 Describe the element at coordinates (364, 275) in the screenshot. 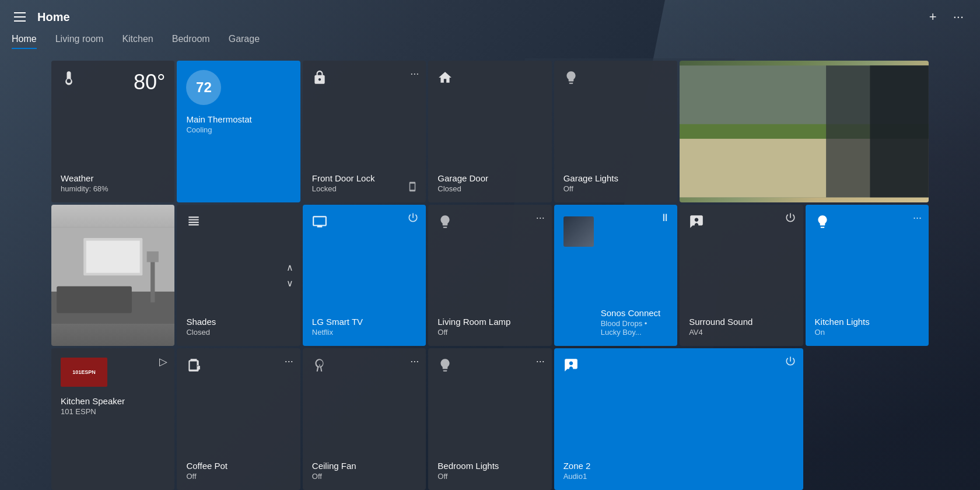

I see `lg-tv-tile: LG Smart TV Netflix` at that location.